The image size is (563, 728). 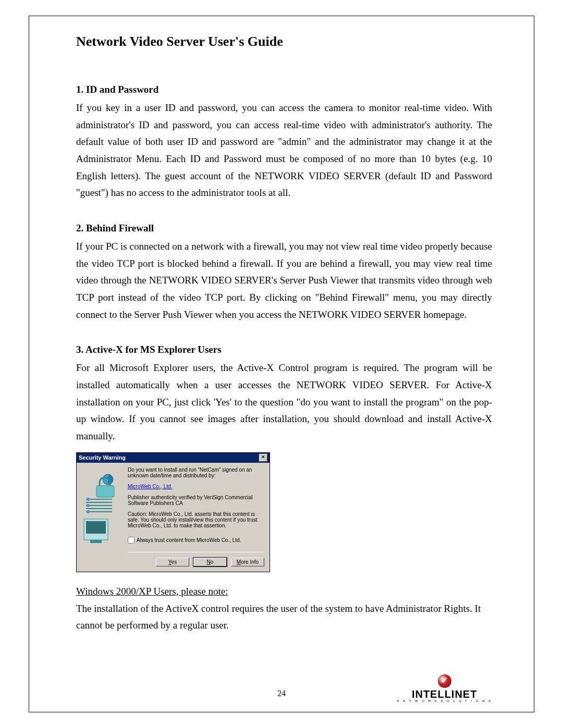 What do you see at coordinates (445, 681) in the screenshot?
I see `brand-check-icon` at bounding box center [445, 681].